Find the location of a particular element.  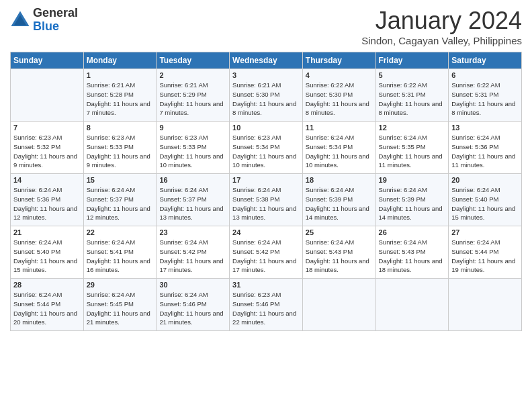

cell-5-2: 29Sunrise: 6:24 AMSunset: 5:45 PMDayligh… is located at coordinates (120, 305).